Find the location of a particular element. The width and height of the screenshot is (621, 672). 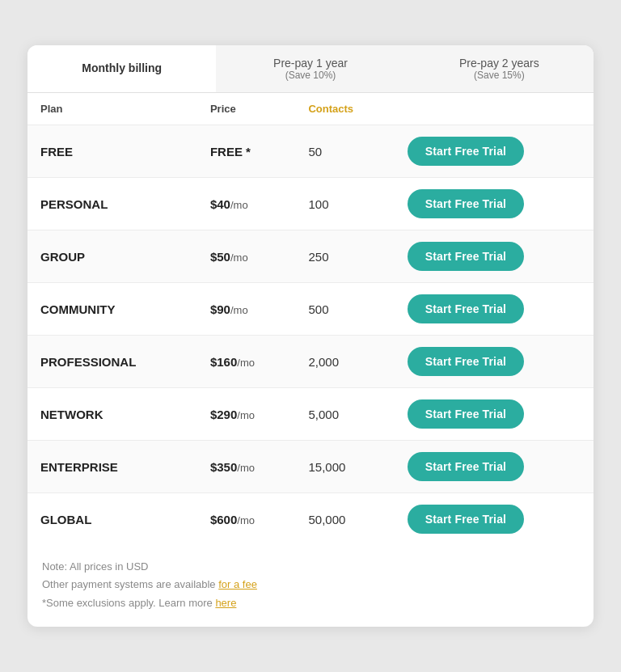

plan-price: $290/mo is located at coordinates (247, 414).